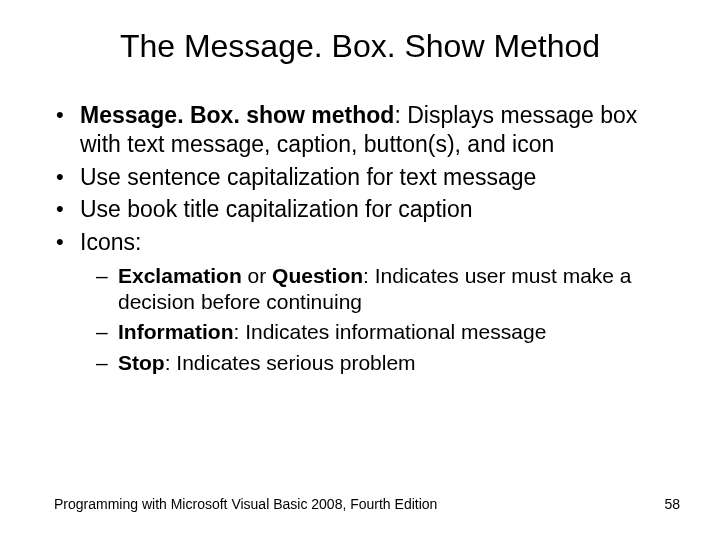 This screenshot has height=540, width=720. What do you see at coordinates (257, 276) in the screenshot?
I see `sub-mid: or` at bounding box center [257, 276].